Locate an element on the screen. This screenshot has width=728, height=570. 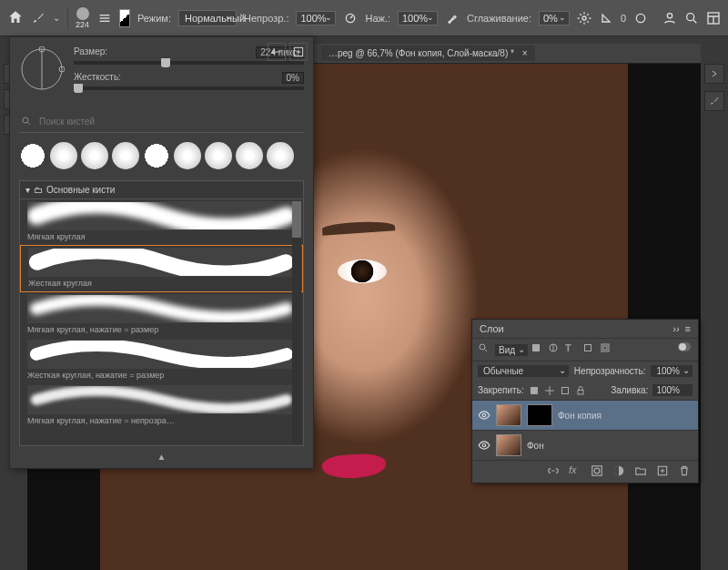
smoothing-gear-icon is located at coordinates (584, 18).